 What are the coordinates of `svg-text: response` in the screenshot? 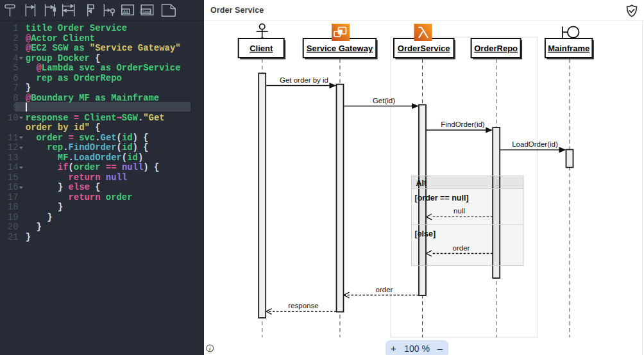 It's located at (303, 306).